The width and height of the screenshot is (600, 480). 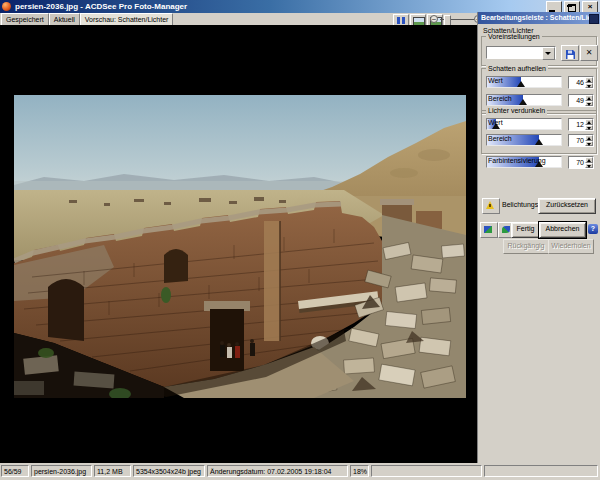 I want to click on status-filename: persien-2036.jpg, so click(x=62, y=471).